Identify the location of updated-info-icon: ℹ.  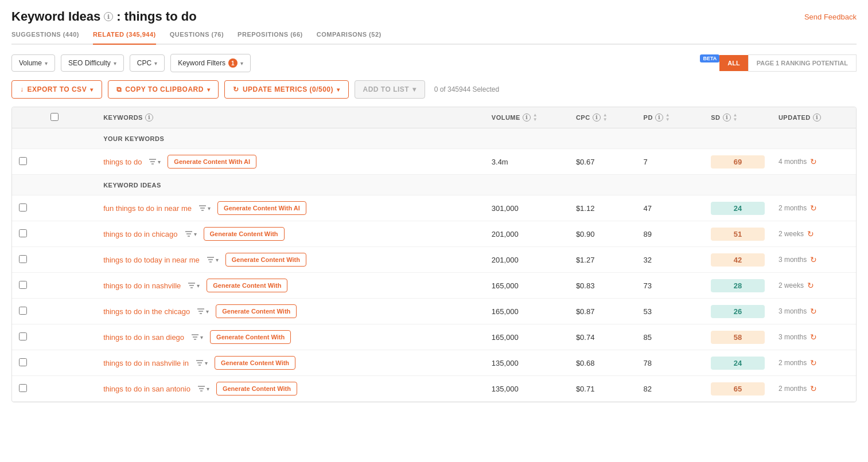
(817, 118).